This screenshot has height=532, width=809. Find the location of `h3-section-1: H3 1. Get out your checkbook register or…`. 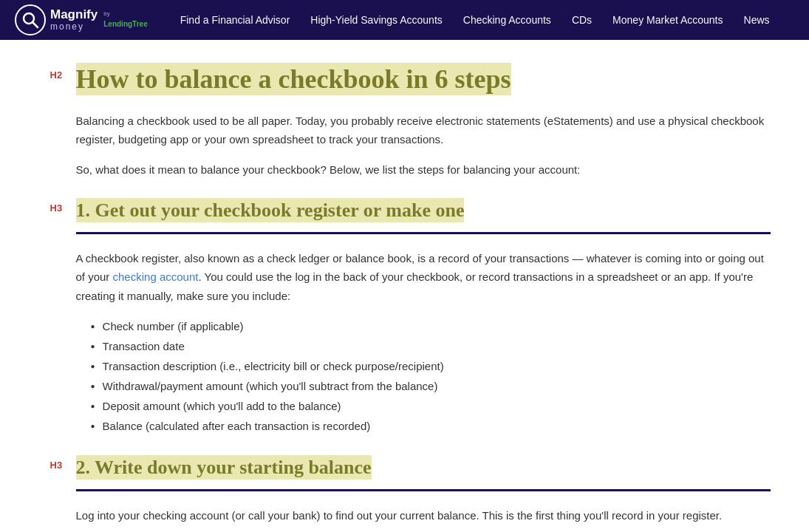

h3-section-1: H3 1. Get out your checkbook register or… is located at coordinates (423, 211).